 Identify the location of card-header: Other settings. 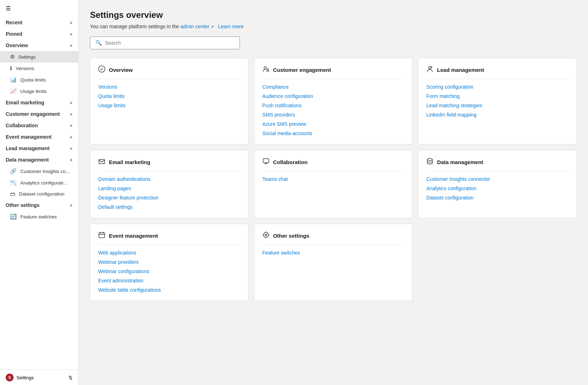
(333, 238).